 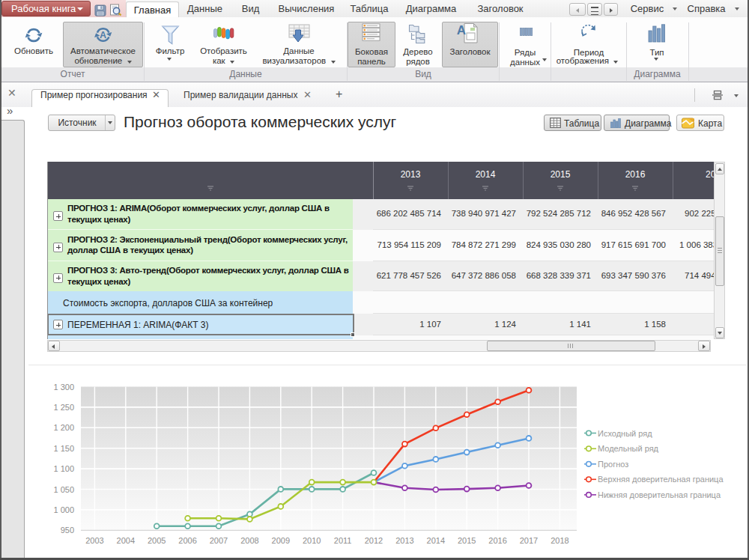 I want to click on svg-text: 2005, so click(x=157, y=541).